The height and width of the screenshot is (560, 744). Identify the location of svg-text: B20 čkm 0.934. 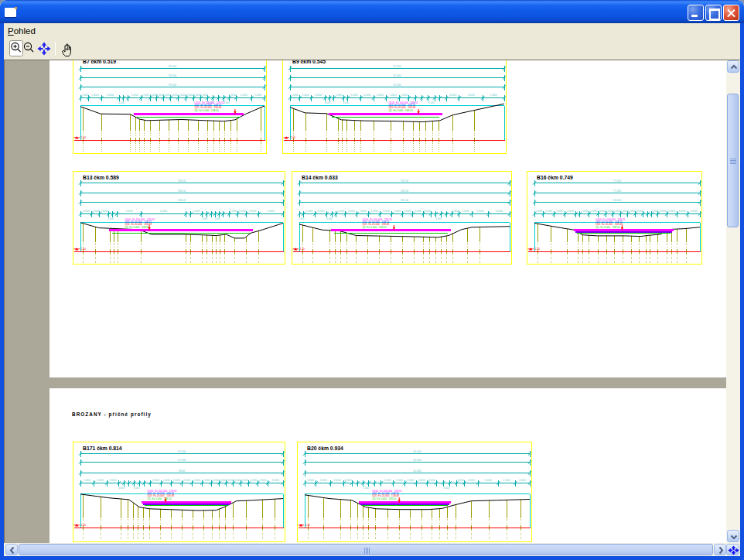
(325, 449).